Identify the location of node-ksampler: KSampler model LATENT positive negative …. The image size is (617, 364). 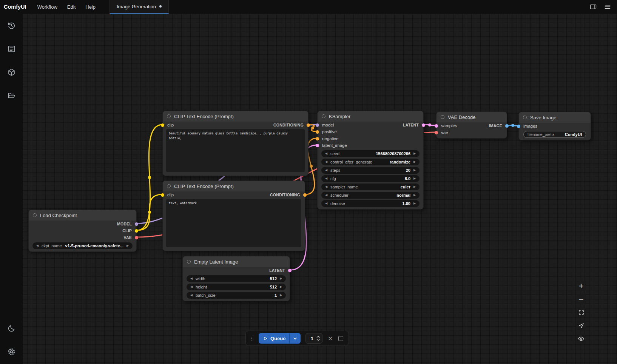
(370, 160).